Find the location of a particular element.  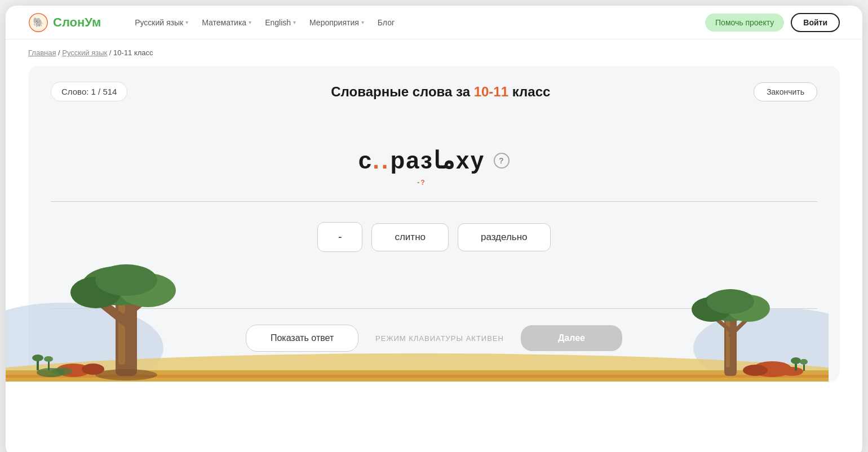

card-title: Словарные слова за 10-11 класс is located at coordinates (441, 92).